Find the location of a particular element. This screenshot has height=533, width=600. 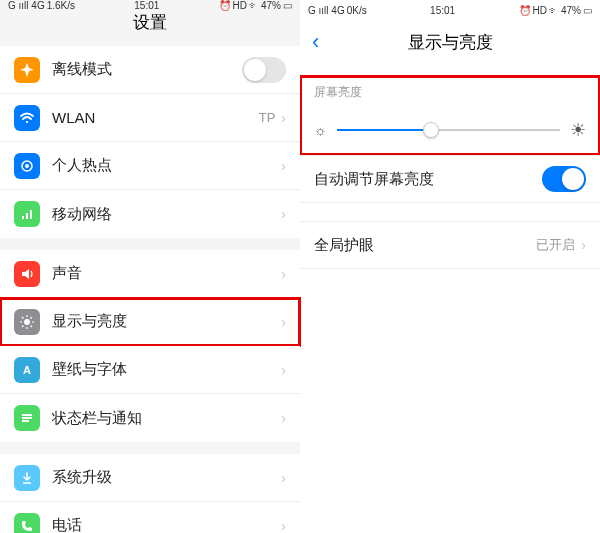

row-airplane: 离线模式 is located at coordinates (150, 70).